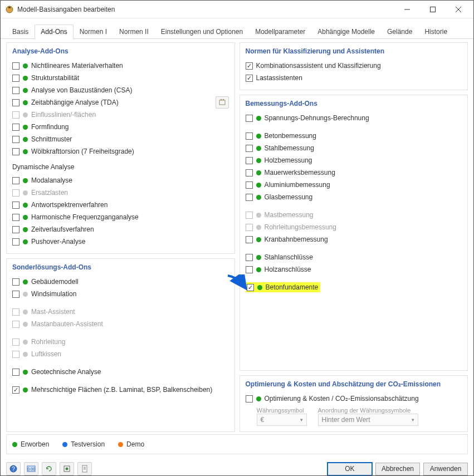 Image resolution: width=474 pixels, height=476 pixels. What do you see at coordinates (368, 420) in the screenshot?
I see `order-select: Hinter dem Wert▾` at bounding box center [368, 420].